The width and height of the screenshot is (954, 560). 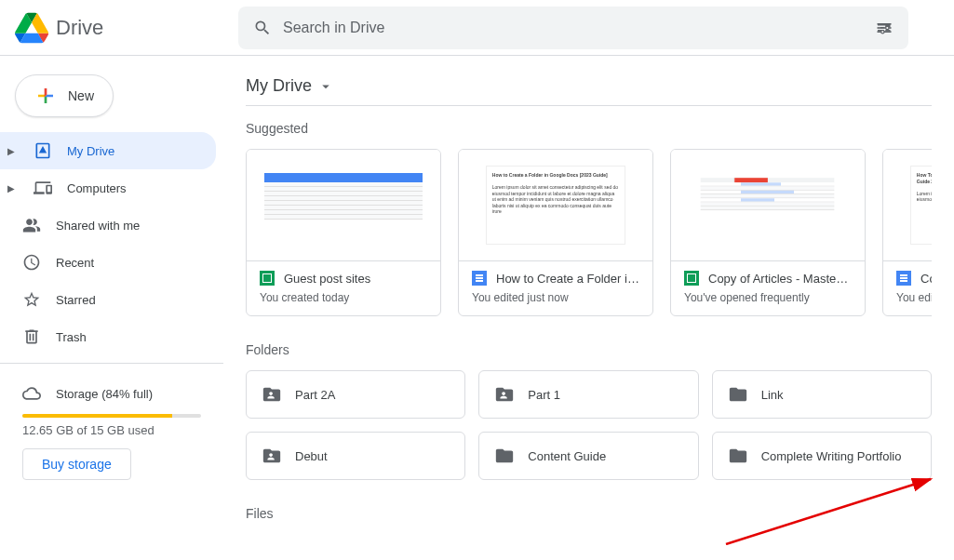 What do you see at coordinates (588, 87) in the screenshot?
I see `breadcrumb: My Drive` at bounding box center [588, 87].